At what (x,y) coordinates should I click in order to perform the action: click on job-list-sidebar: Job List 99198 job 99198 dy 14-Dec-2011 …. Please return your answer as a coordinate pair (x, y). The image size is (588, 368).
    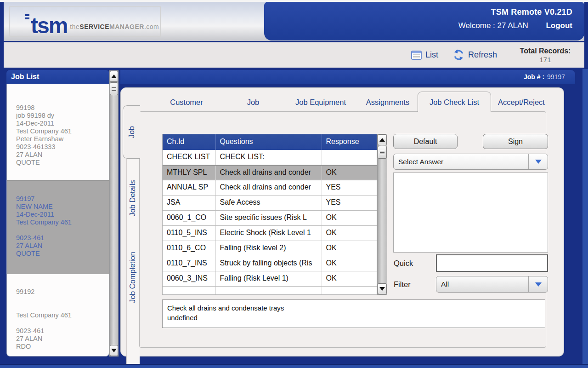
    Looking at the image, I should click on (58, 213).